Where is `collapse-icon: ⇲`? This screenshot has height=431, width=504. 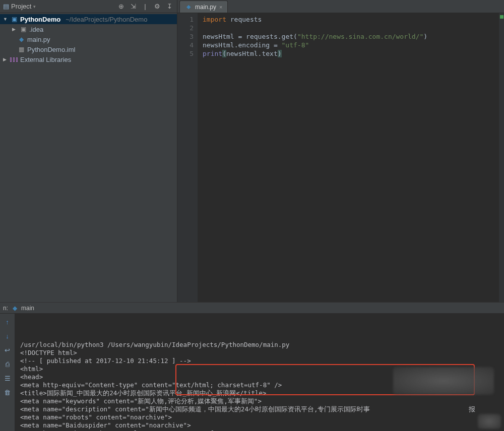 collapse-icon: ⇲ is located at coordinates (133, 7).